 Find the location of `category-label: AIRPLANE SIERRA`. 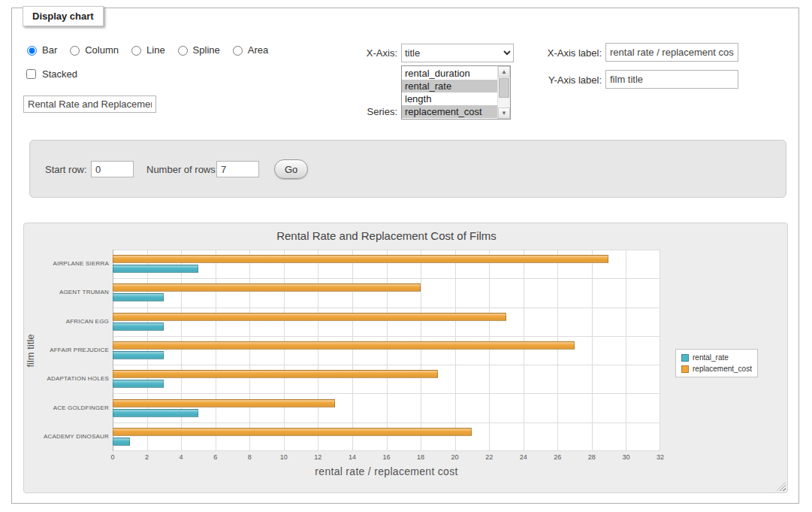

category-label: AIRPLANE SIERRA is located at coordinates (74, 263).